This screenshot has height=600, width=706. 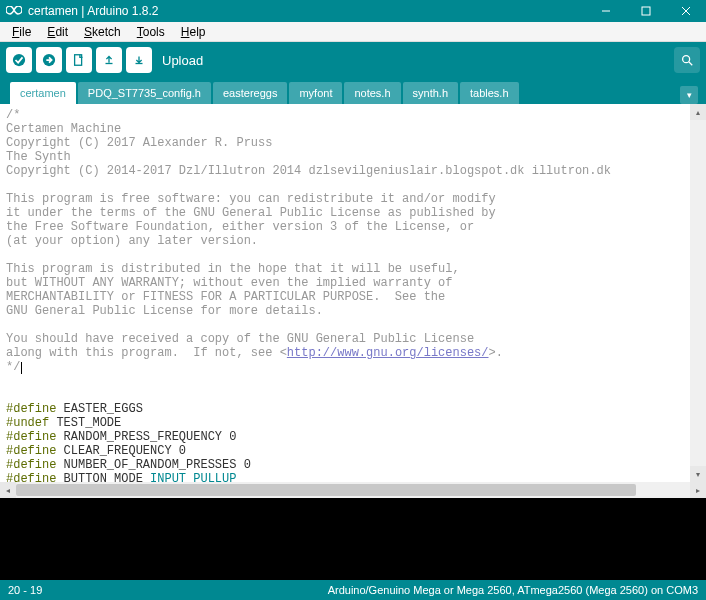 What do you see at coordinates (43, 93) in the screenshot?
I see `tab-certamen: certamen` at bounding box center [43, 93].